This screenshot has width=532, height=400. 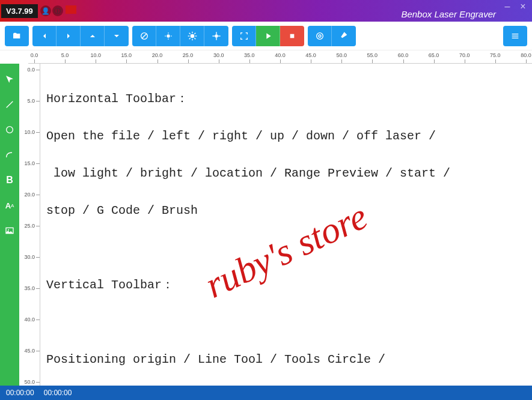 I want to click on curve-tool: B, so click(x=10, y=180).